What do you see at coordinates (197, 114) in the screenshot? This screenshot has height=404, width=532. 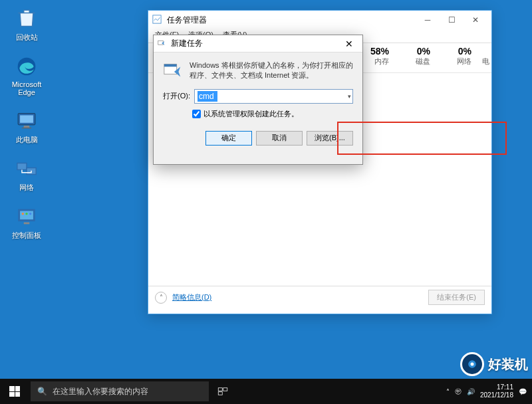 I see `admin-checkbox` at bounding box center [197, 114].